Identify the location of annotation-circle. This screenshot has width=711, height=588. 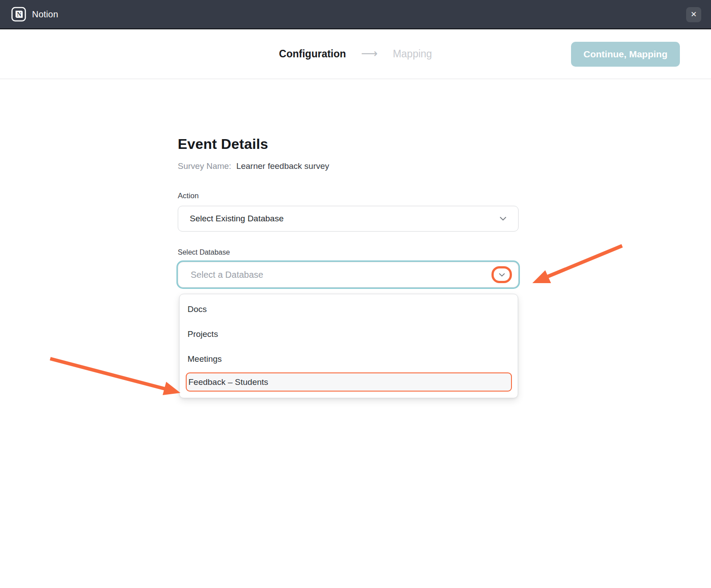
(502, 275).